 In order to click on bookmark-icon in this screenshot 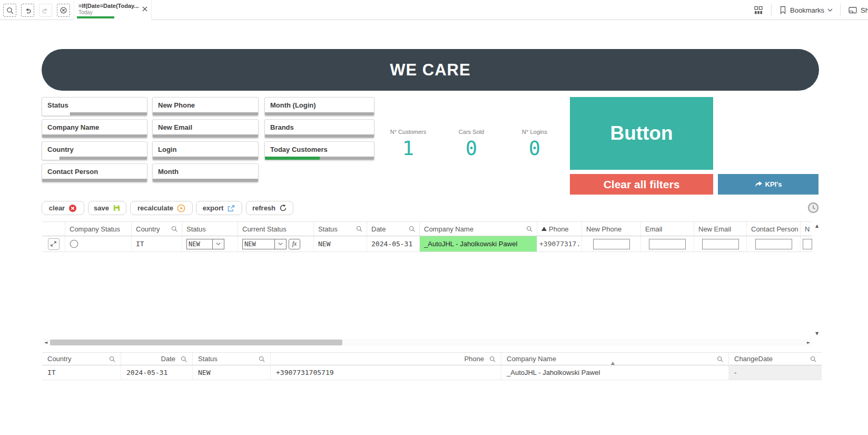, I will do `click(783, 10)`.